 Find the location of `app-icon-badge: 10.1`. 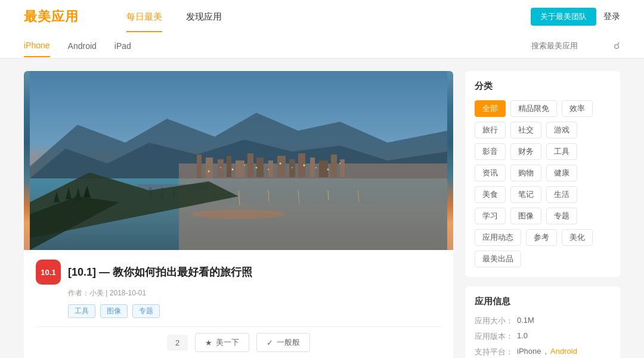

app-icon-badge: 10.1 is located at coordinates (48, 272).